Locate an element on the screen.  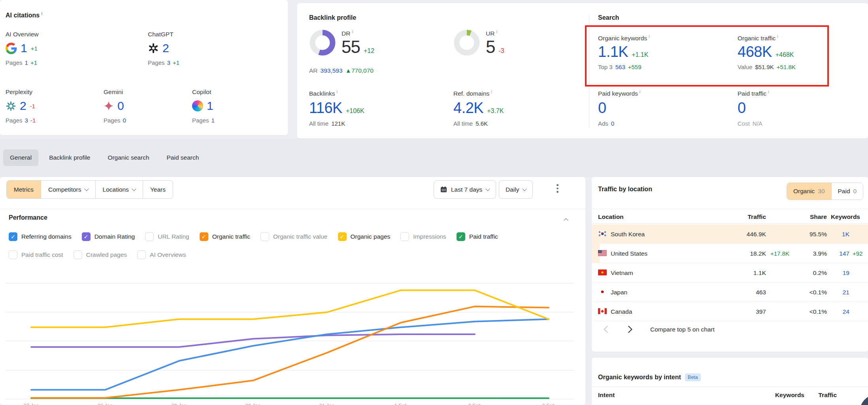
tab-organic-search: Organic search is located at coordinates (128, 158).